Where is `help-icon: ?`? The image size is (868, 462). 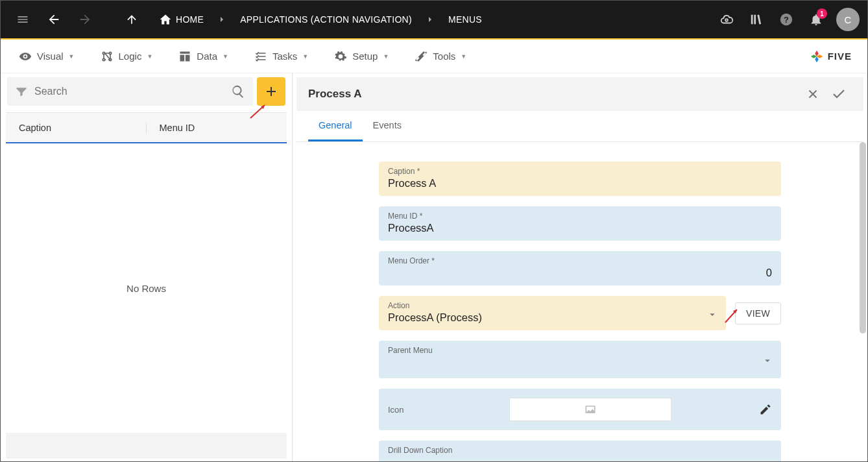
help-icon: ? is located at coordinates (786, 19).